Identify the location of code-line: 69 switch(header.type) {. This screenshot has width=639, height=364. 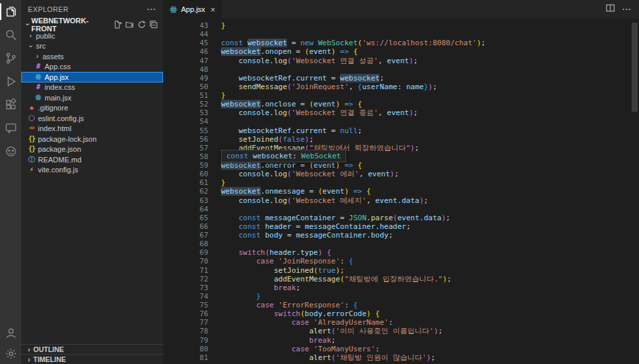
(401, 253).